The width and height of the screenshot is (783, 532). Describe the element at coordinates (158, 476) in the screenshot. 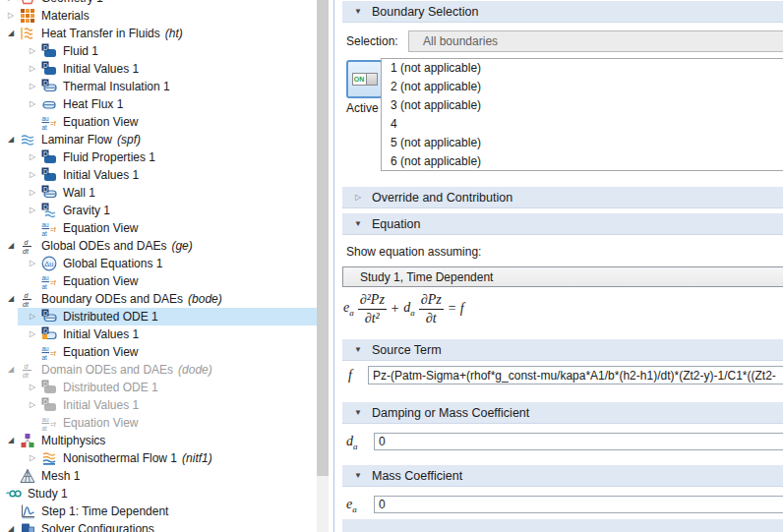

I see `tree-item-mesh-1: Mesh 1` at that location.